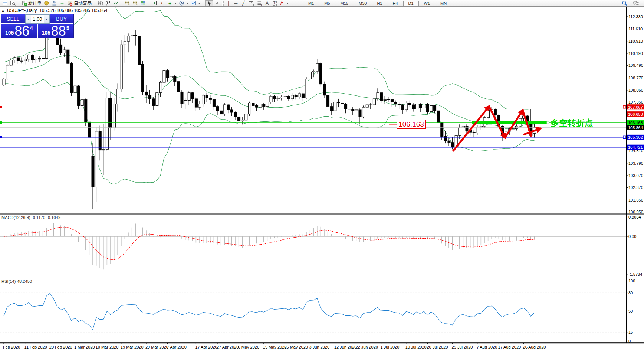  Describe the element at coordinates (635, 137) in the screenshot. I see `svg-text: 105.302` at that location.